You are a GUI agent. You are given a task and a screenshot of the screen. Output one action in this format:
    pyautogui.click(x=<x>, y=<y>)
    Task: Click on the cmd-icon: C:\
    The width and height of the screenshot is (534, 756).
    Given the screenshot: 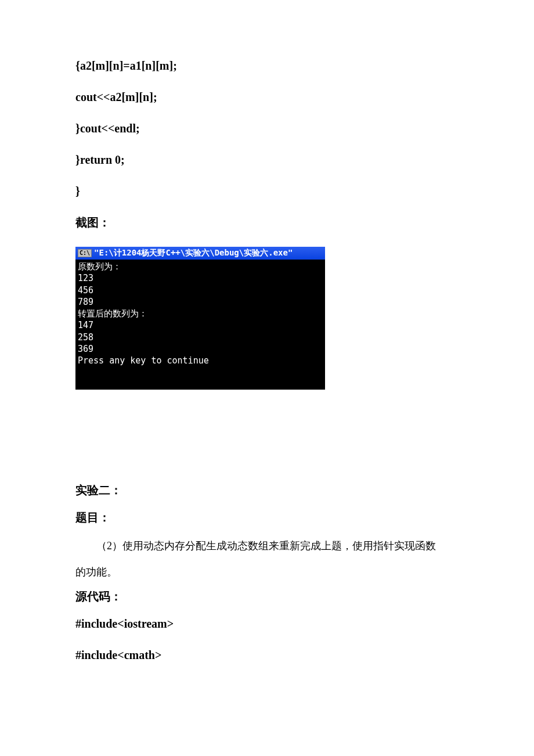 What is the action you would take?
    pyautogui.click(x=85, y=253)
    